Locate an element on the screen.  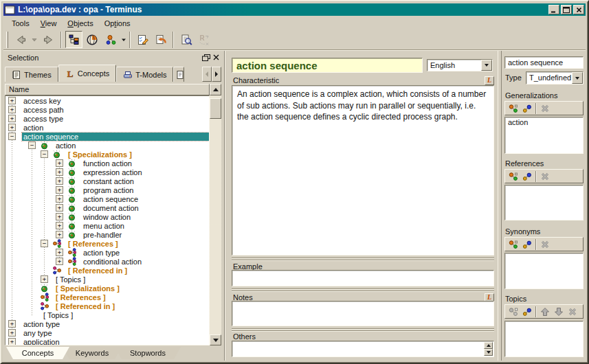
splitter-handle is located at coordinates (363, 290).